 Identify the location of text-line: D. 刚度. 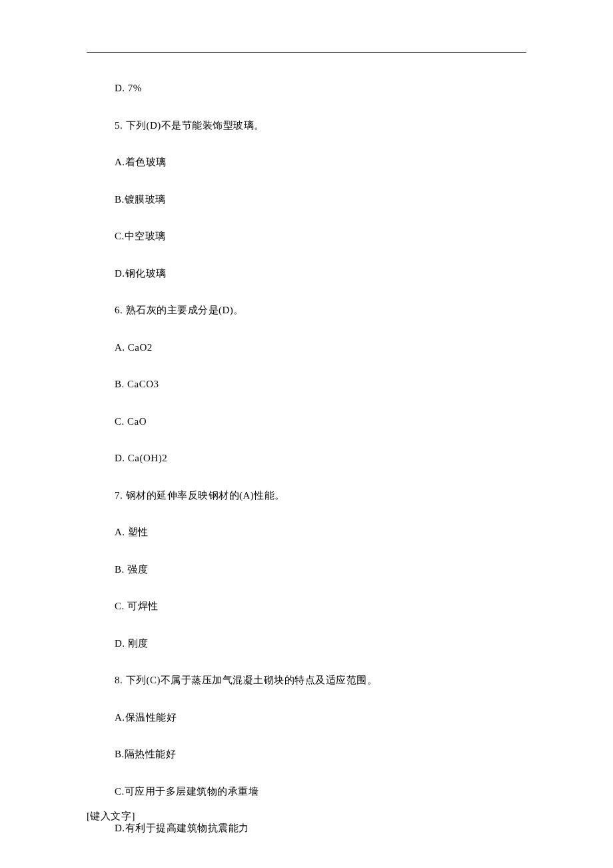
(320, 644).